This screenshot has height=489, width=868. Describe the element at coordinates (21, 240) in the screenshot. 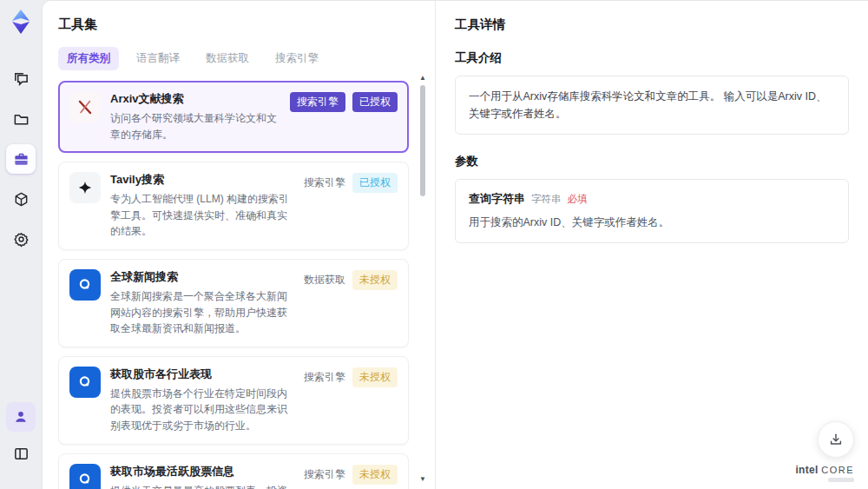

I see `gear-icon` at that location.